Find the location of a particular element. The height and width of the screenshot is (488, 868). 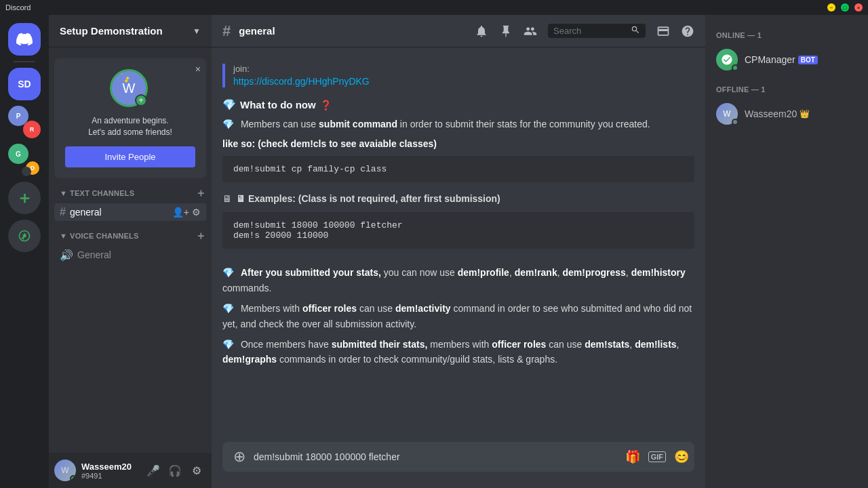

member-name-wasseem: Wasseem20 is located at coordinates (770, 114).